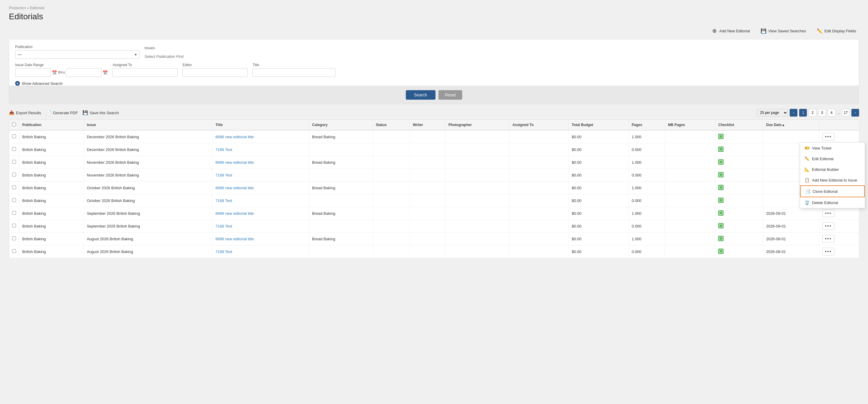  Describe the element at coordinates (772, 113) in the screenshot. I see `per-page-select: 25 per page 50 per page 100 per page` at that location.